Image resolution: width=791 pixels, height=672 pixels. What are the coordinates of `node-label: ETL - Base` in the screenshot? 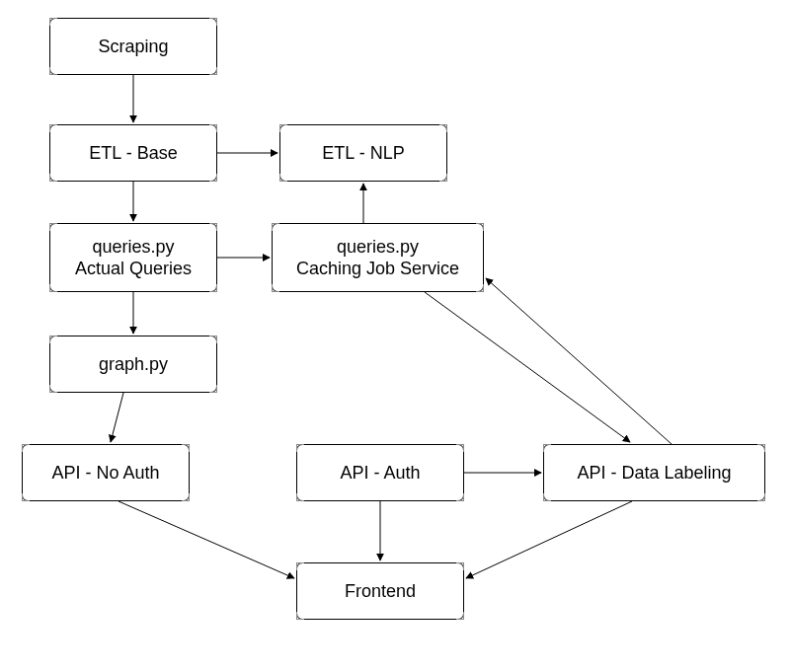 It's located at (132, 154).